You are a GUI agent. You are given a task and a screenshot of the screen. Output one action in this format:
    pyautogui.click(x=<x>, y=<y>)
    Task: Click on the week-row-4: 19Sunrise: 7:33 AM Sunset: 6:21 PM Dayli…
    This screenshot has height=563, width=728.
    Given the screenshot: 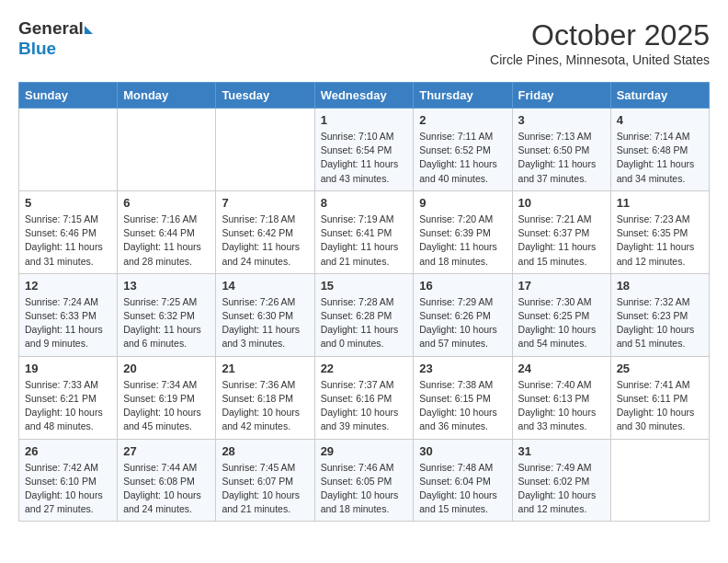 What is the action you would take?
    pyautogui.click(x=364, y=397)
    